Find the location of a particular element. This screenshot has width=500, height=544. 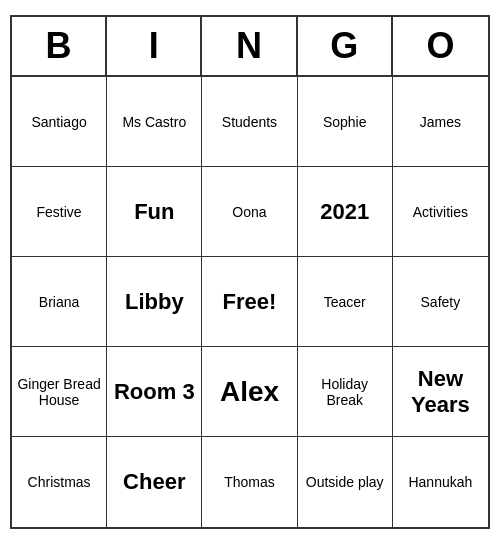

cell-r1-c0: Festive is located at coordinates (60, 212).